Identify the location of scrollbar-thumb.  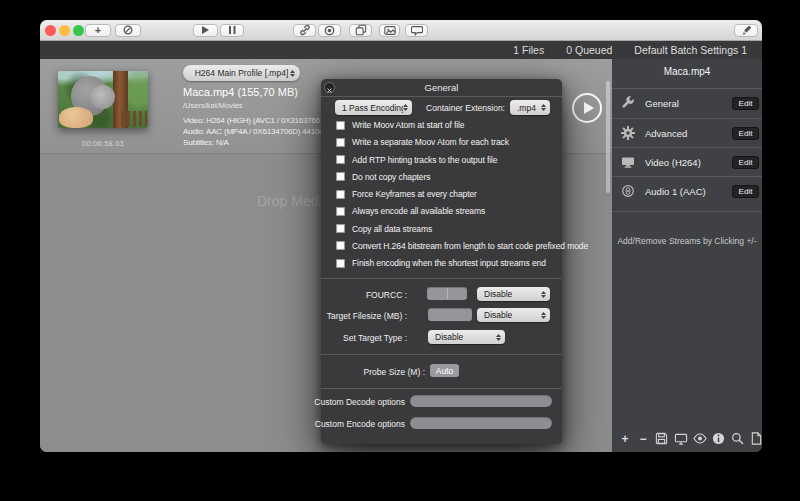
(608, 137).